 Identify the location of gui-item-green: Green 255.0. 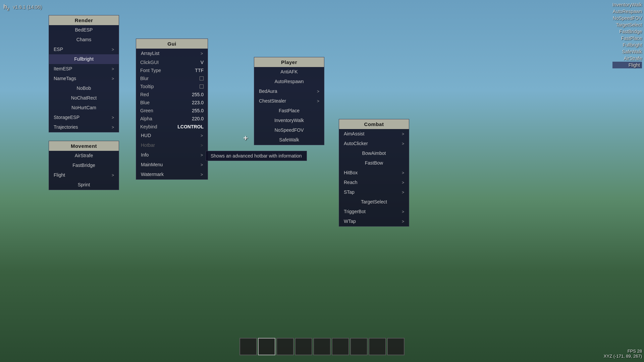
(172, 111).